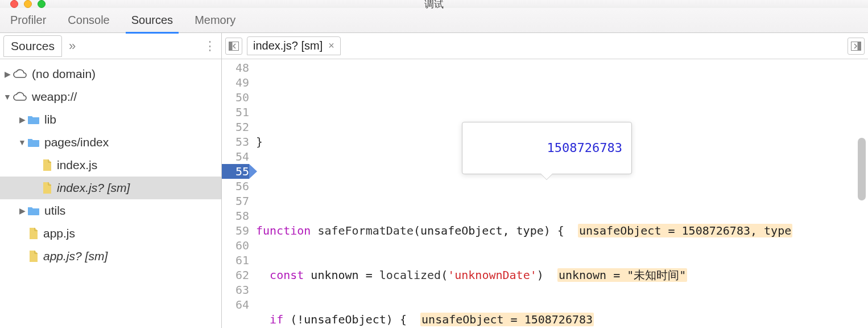 The image size is (868, 328). I want to click on tree-node-app-js-sm: app.js? [sm], so click(110, 256).